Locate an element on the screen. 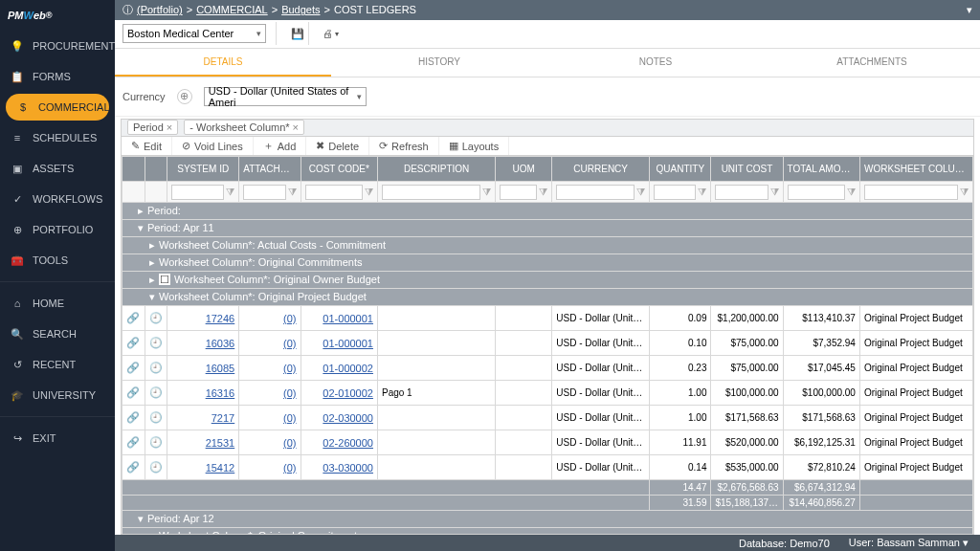  group-row: ▾Worksheet Column*: Original Project Bud… is located at coordinates (547, 298).